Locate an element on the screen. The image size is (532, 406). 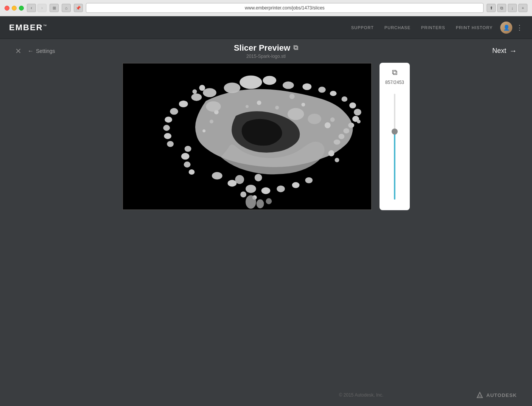
logo: EMBER™ is located at coordinates (28, 28).